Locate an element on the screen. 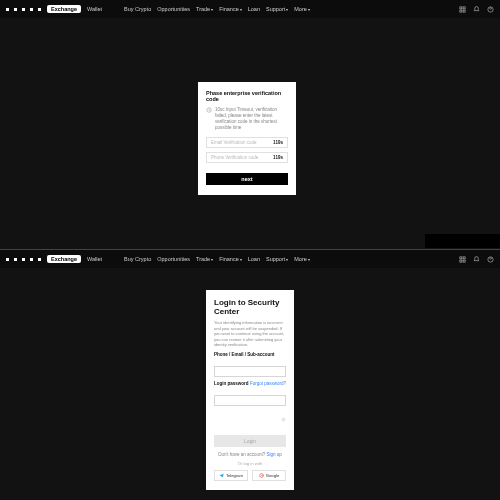 The height and width of the screenshot is (500, 500). login-desc: Your identifying information is incorrec… is located at coordinates (250, 334).